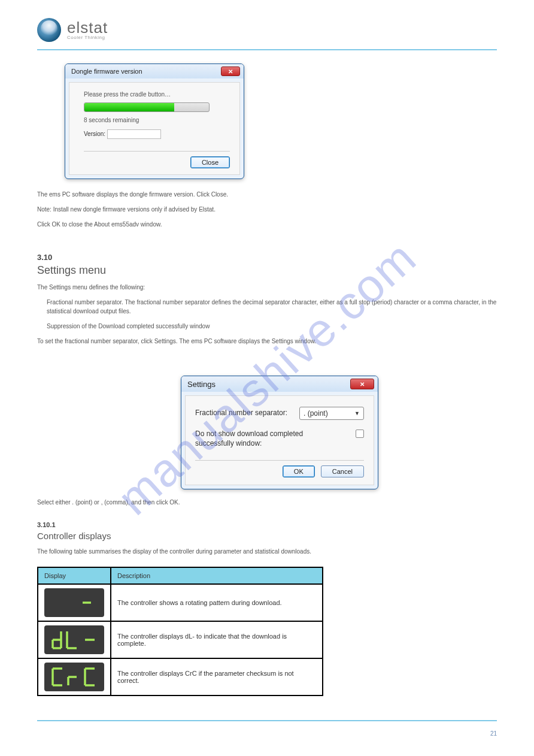 This screenshot has width=534, height=756. Describe the element at coordinates (255, 439) in the screenshot. I see `suppress-label: Do not show download completed successfu…` at that location.